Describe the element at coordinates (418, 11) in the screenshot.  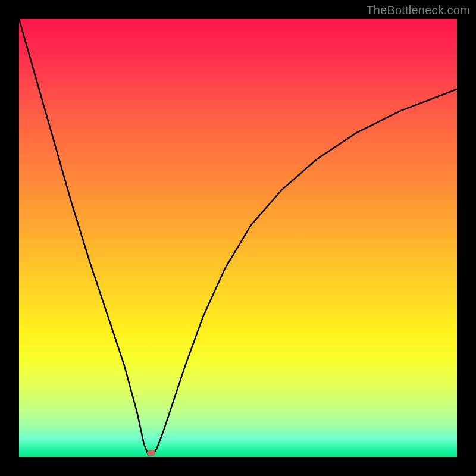
I see `watermark-text: TheBottleneck.com` at that location.